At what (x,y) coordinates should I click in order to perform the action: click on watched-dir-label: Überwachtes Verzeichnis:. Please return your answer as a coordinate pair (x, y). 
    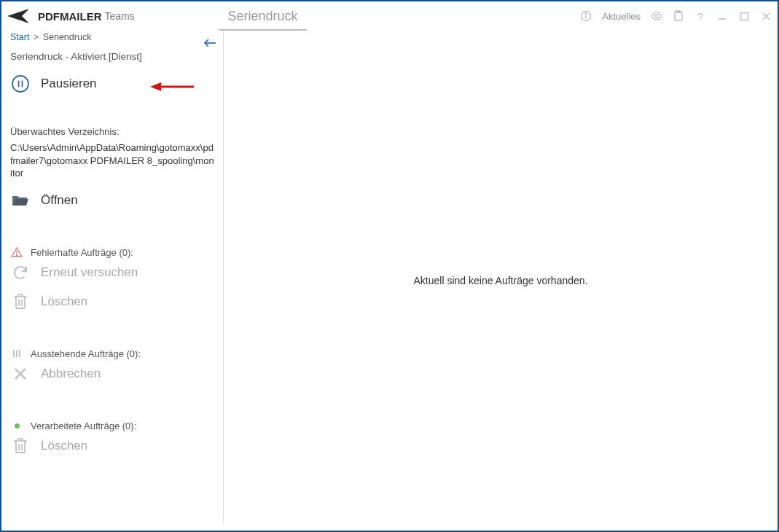
    Looking at the image, I should click on (112, 128).